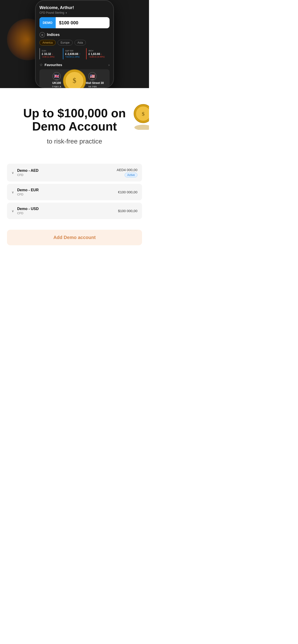  What do you see at coordinates (75, 54) in the screenshot?
I see `indices-row: DJIA £ 33.32 ↓ -3.06 (1.34%) S&P 500 £ 2…` at bounding box center [75, 54].